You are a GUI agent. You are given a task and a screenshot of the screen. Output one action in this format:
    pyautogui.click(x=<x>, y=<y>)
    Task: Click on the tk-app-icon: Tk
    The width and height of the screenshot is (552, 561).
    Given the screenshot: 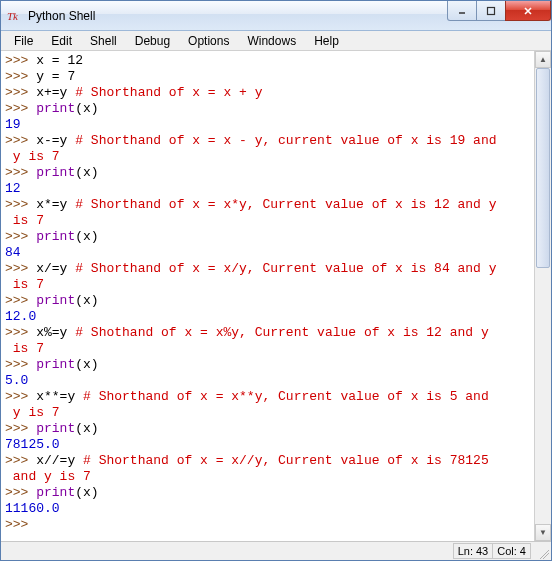 What is the action you would take?
    pyautogui.click(x=15, y=16)
    